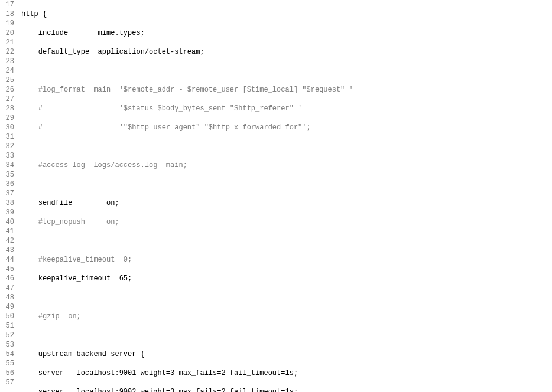  What do you see at coordinates (9, 196) in the screenshot?
I see `line-number-gutter: 17 18 19 20 21 22 23 24 25 26 27 28 29 3…` at bounding box center [9, 196].